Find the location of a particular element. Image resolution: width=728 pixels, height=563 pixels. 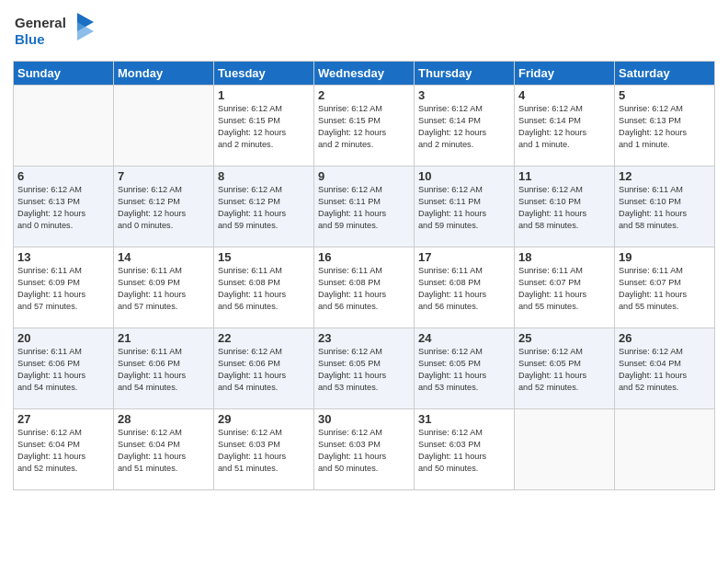

day-number: 13 is located at coordinates (63, 258).